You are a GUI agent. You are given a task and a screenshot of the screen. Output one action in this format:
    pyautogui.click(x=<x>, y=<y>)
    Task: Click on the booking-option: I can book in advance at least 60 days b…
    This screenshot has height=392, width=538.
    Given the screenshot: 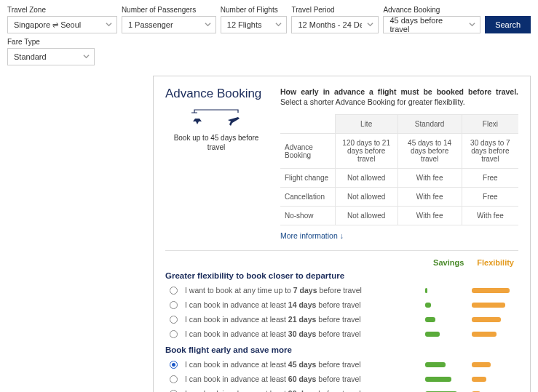 What is the action you would take?
    pyautogui.click(x=342, y=379)
    